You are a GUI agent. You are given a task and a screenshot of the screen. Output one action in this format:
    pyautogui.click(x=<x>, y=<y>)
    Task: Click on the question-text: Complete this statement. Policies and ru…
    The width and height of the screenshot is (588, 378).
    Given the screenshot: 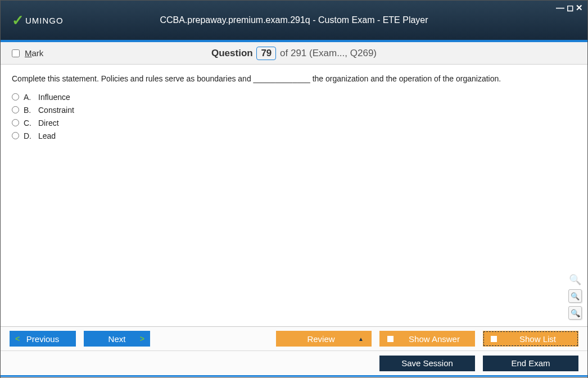 What is the action you would take?
    pyautogui.click(x=294, y=79)
    